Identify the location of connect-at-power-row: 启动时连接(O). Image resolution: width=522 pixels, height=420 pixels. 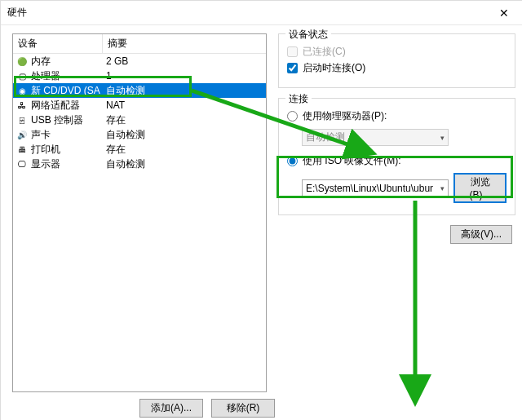
(396, 69).